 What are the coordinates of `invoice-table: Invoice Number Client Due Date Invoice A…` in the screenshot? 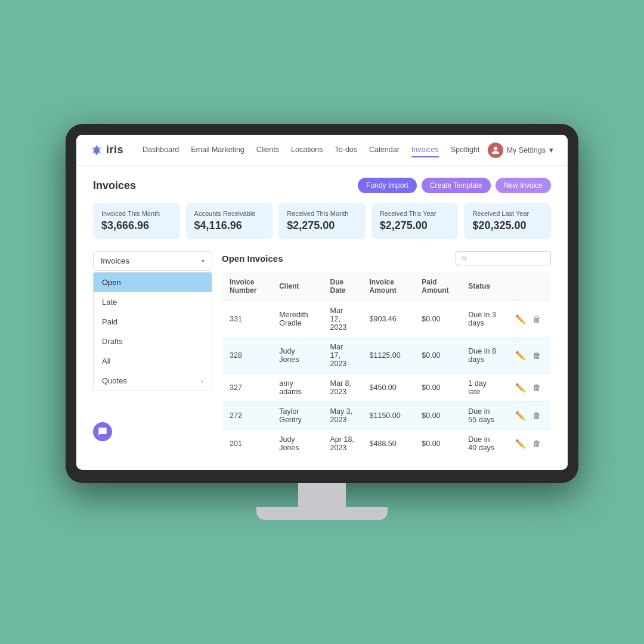 It's located at (386, 365).